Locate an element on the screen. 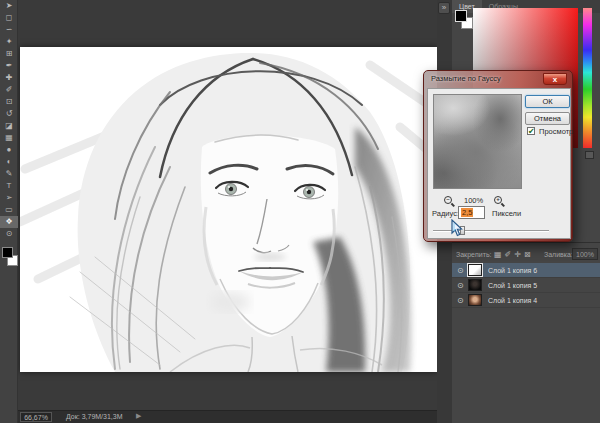 The height and width of the screenshot is (423, 600). status-bar: 66,67% Док: 3,79М/31,3М ▶ is located at coordinates (228, 416).